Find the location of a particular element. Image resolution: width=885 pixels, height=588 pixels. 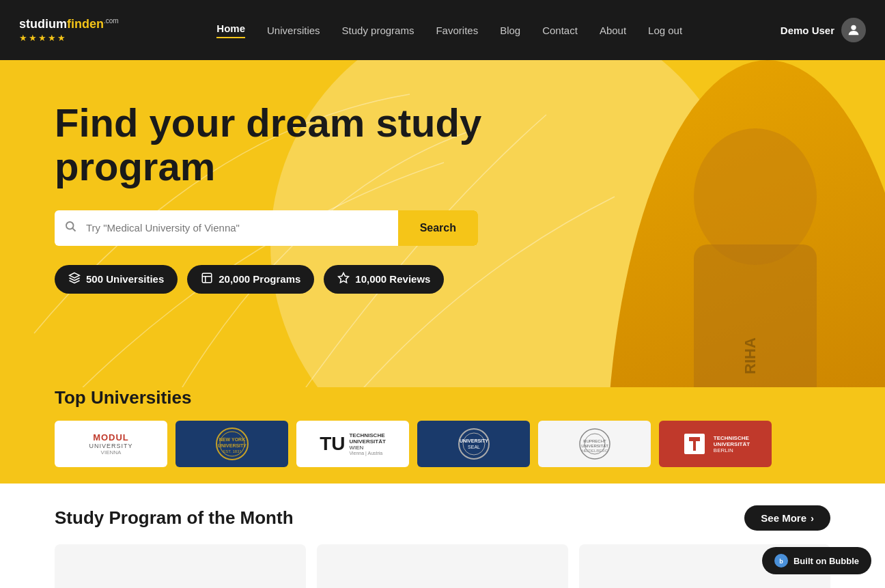

nav-logout: Log out is located at coordinates (665, 30).